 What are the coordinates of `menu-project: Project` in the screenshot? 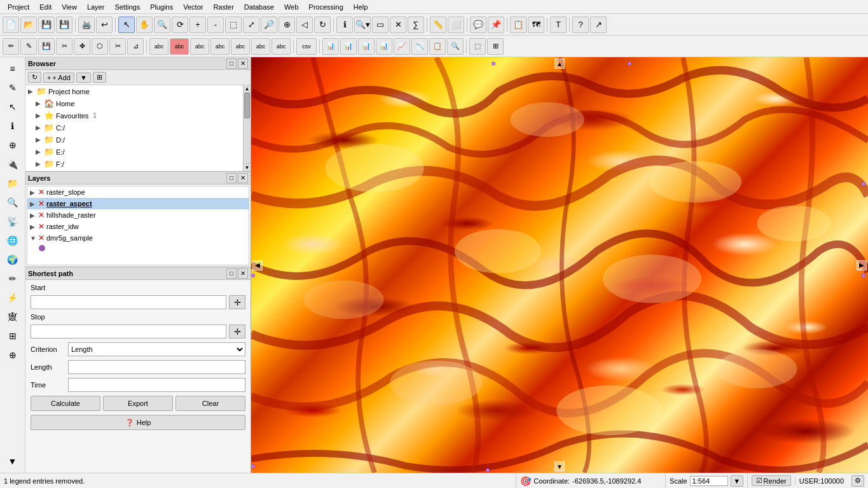 It's located at (18, 7).